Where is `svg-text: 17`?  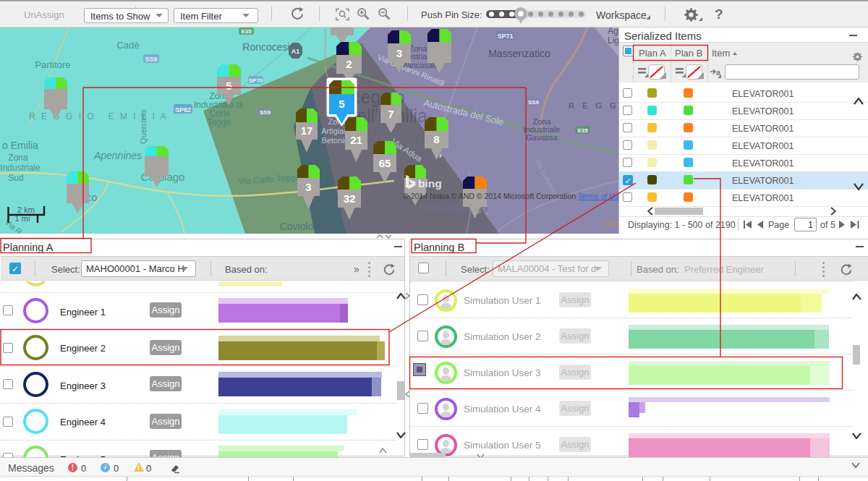 svg-text: 17 is located at coordinates (307, 130).